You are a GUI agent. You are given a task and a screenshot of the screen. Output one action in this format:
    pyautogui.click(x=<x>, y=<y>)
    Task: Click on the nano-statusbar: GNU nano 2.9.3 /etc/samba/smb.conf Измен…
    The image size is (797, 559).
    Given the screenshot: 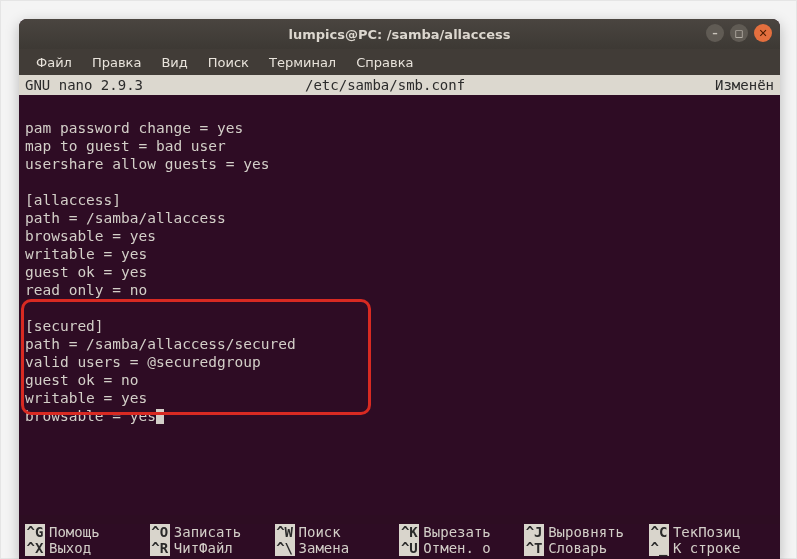 What is the action you would take?
    pyautogui.click(x=400, y=85)
    